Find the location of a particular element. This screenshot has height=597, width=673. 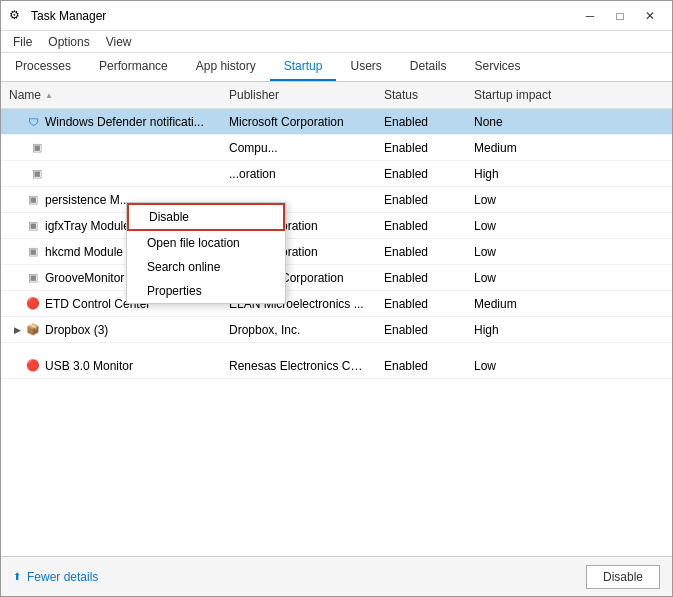

table-row: ▶ 📦 Dropbox (3) Dropbox, Inc. Enabled Hi… is located at coordinates (336, 330).